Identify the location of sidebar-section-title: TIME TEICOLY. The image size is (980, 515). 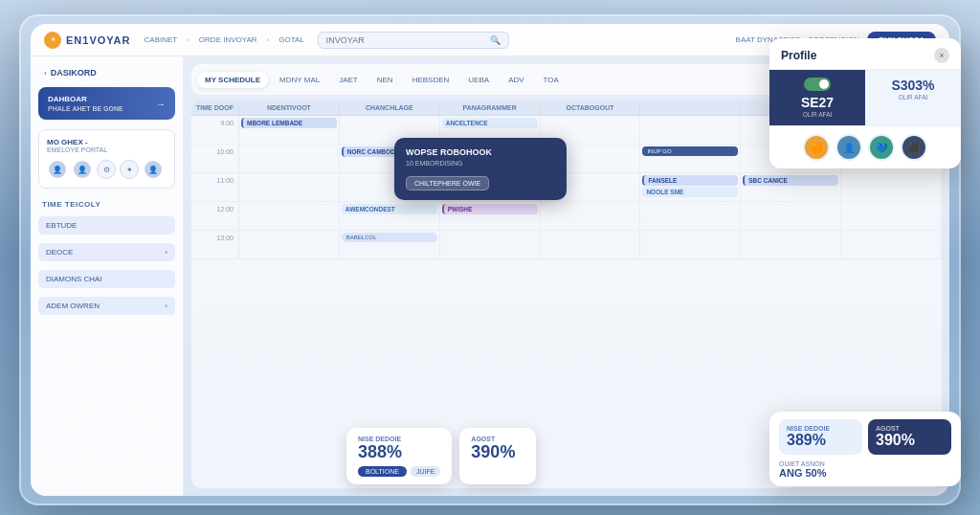
(107, 203).